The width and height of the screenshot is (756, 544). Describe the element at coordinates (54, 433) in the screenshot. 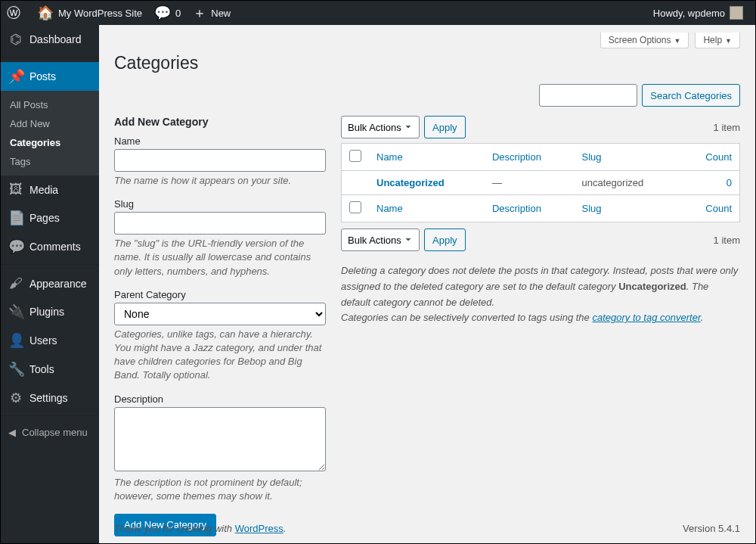

I see `collapse-label: Collapse menu` at that location.